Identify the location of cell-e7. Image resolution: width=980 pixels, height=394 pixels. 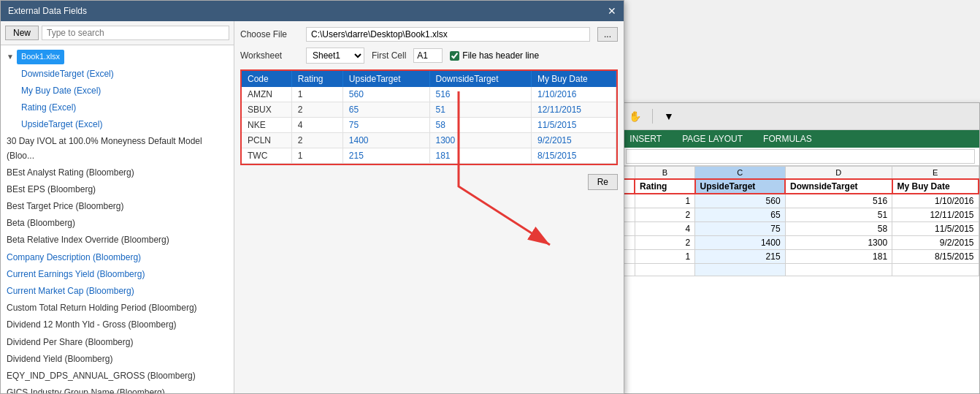
(935, 270).